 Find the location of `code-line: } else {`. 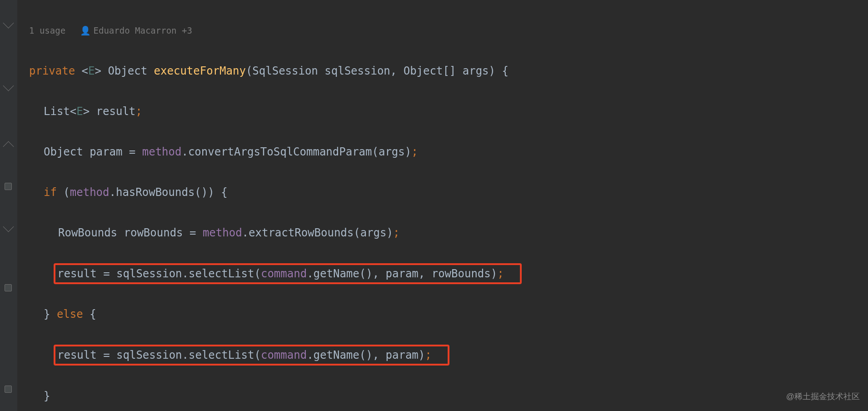

code-line: } else { is located at coordinates (443, 315).